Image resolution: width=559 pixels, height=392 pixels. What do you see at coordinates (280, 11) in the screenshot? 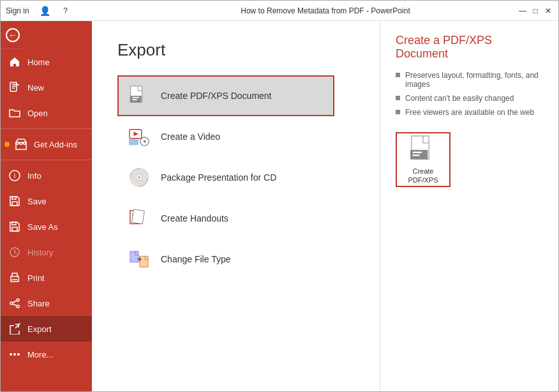
I see `titlebar: Sign in 👤 ? How to Remove Metadata from …` at bounding box center [280, 11].